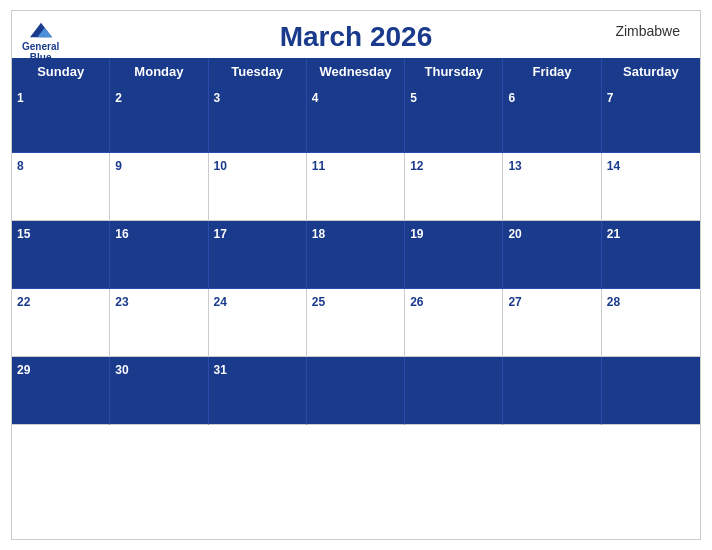  What do you see at coordinates (258, 119) in the screenshot?
I see `calendar-cell: 3` at bounding box center [258, 119].